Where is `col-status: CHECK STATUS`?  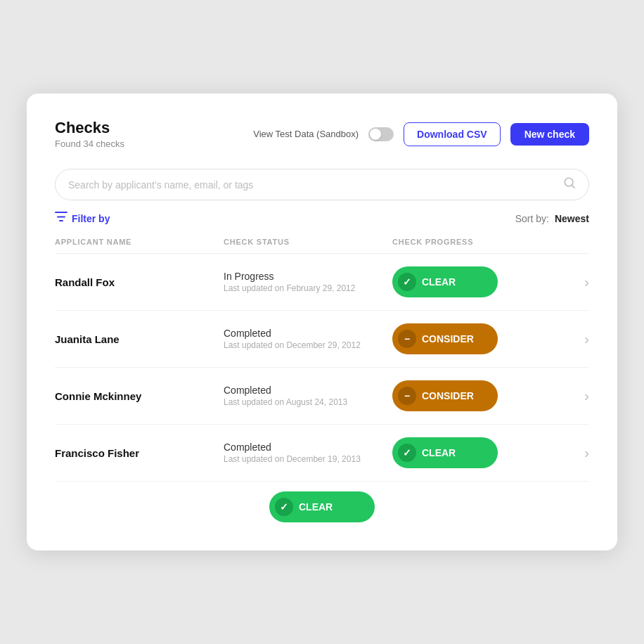
col-status: CHECK STATUS is located at coordinates (308, 242).